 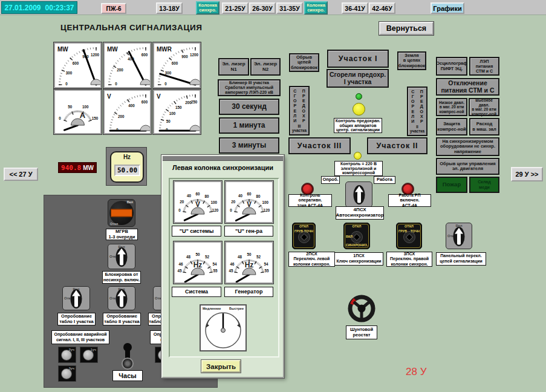 What do you see at coordinates (249, 202) in the screenshot?
I see `meter-u-generator: 020406080100120V` at bounding box center [249, 202].